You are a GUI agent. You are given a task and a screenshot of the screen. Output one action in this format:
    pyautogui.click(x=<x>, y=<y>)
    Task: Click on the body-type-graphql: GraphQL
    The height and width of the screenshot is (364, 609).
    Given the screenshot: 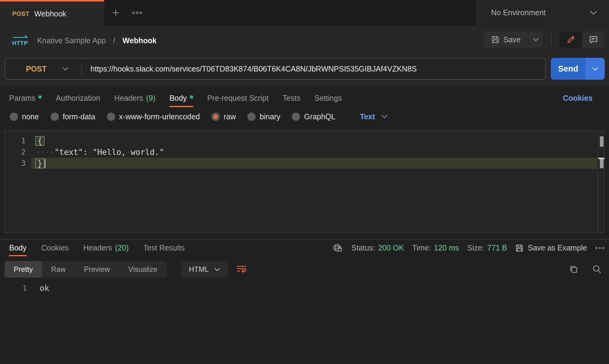 What is the action you would take?
    pyautogui.click(x=314, y=117)
    